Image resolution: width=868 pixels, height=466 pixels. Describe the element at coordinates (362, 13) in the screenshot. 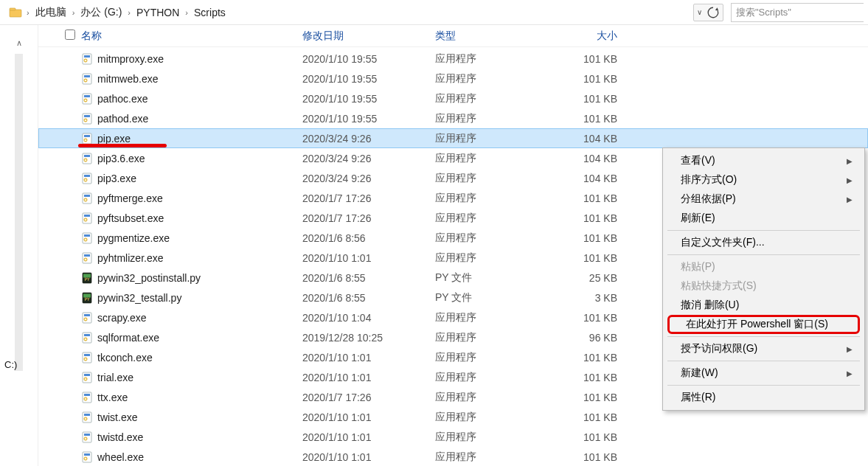

I see `breadcrumb: 此电脑 › 办公 (G:) › PYTHON › Scripts` at that location.